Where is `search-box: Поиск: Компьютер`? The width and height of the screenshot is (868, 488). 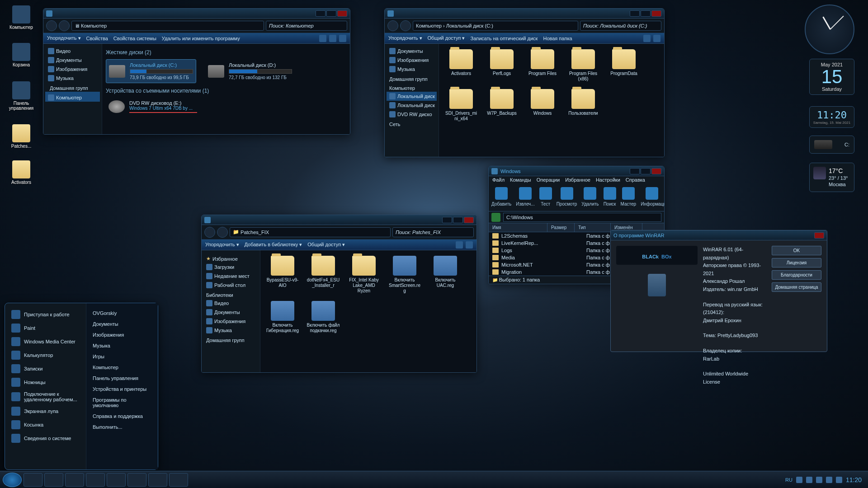
search-box: Поиск: Компьютер is located at coordinates (307, 26).